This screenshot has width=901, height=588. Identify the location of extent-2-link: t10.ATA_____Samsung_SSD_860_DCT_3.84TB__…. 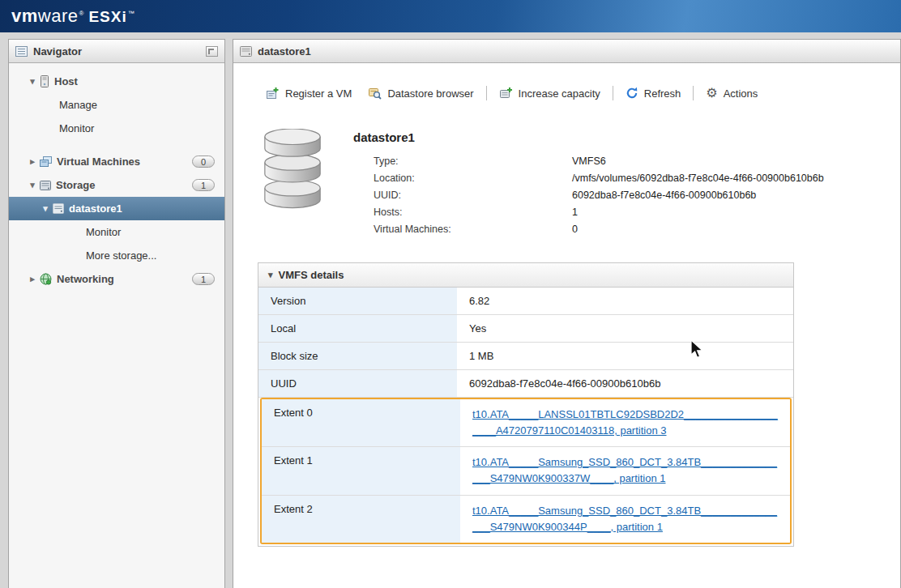
(625, 518).